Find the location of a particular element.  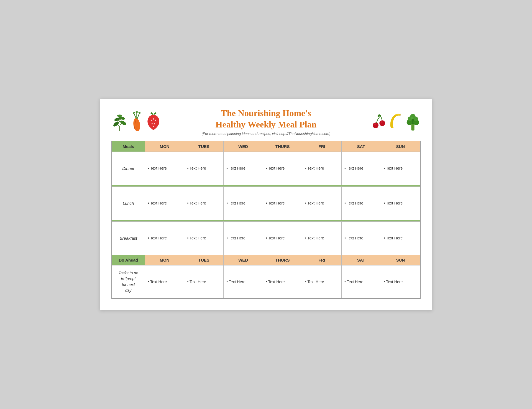

lunch-mon: Text Here is located at coordinates (165, 203).